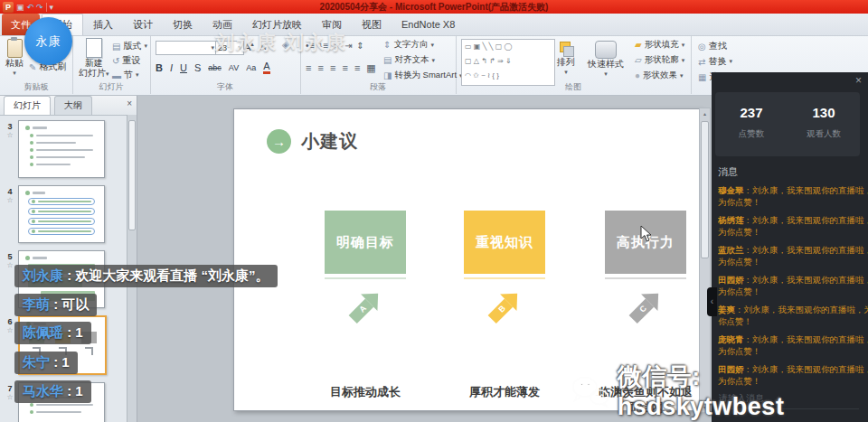  Describe the element at coordinates (313, 141) in the screenshot. I see `slide-title-block: → 小建议` at that location.